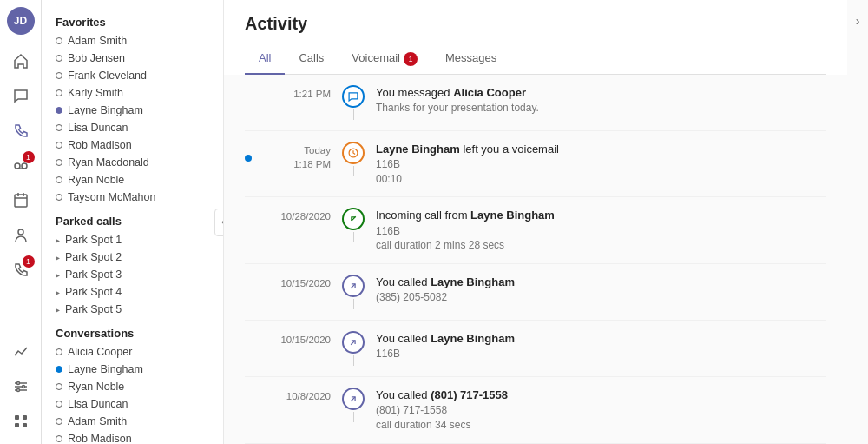 This screenshot has width=868, height=444. What do you see at coordinates (536, 24) in the screenshot?
I see `page-title: Activity` at bounding box center [536, 24].